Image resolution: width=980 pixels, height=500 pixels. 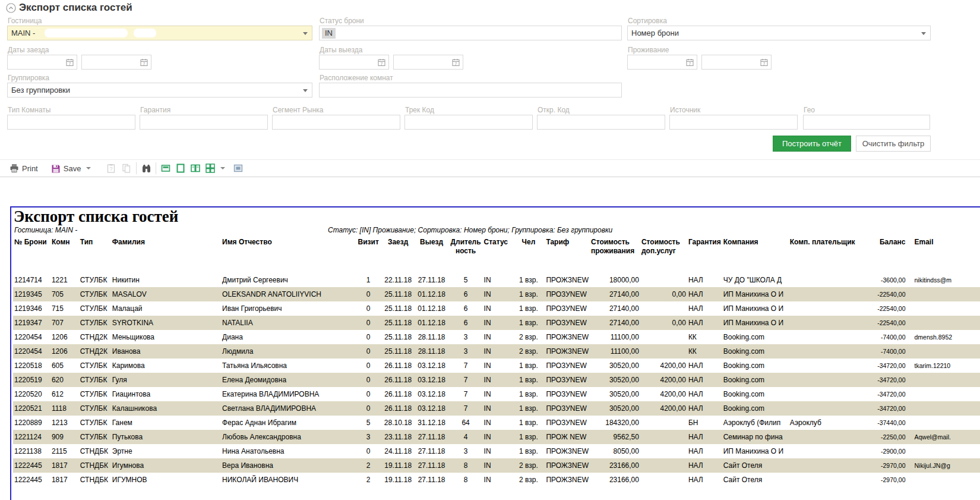 I want to click on table-cell: 705, so click(x=65, y=294).